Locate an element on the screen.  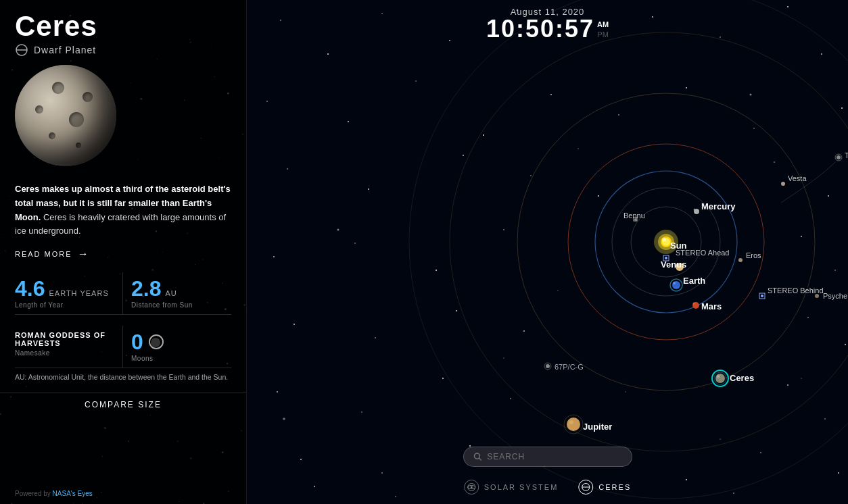
moons-stat: 0 Moons is located at coordinates (177, 347).